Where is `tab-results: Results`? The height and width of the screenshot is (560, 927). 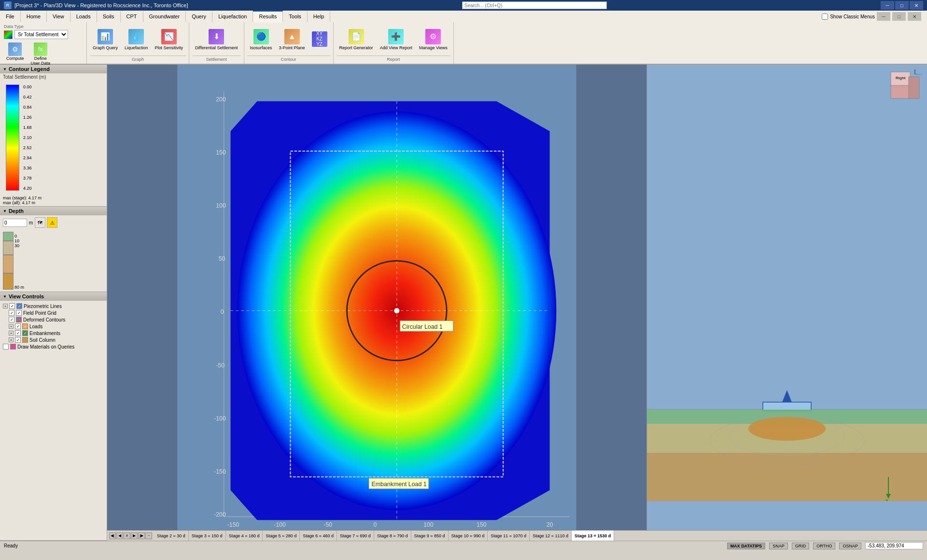
tab-results: Results is located at coordinates (268, 16).